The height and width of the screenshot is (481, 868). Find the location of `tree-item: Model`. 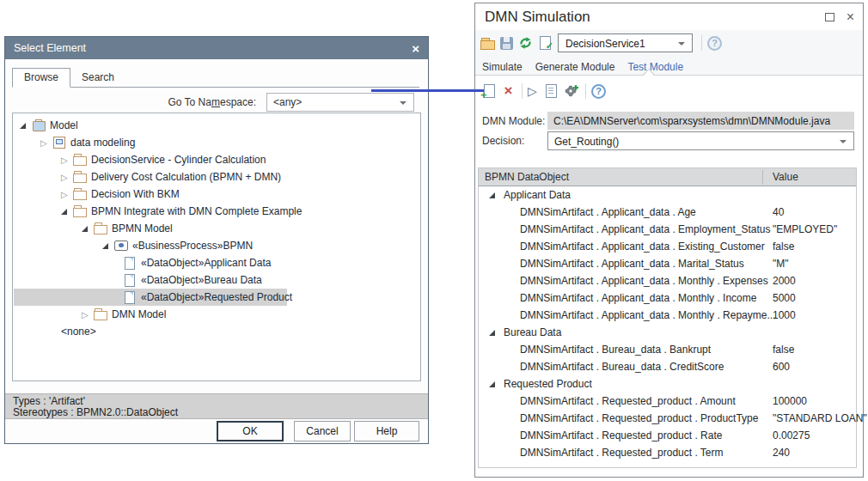

tree-item: Model is located at coordinates (217, 125).